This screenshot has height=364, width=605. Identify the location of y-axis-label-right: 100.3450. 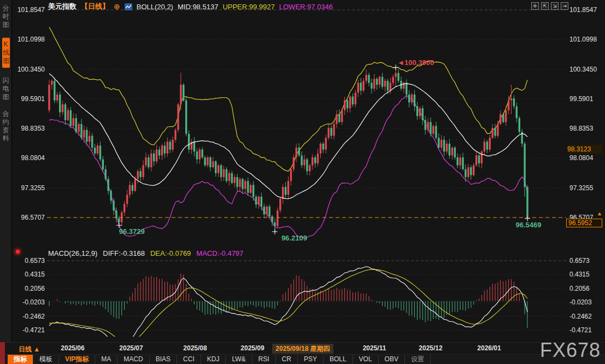
(583, 69).